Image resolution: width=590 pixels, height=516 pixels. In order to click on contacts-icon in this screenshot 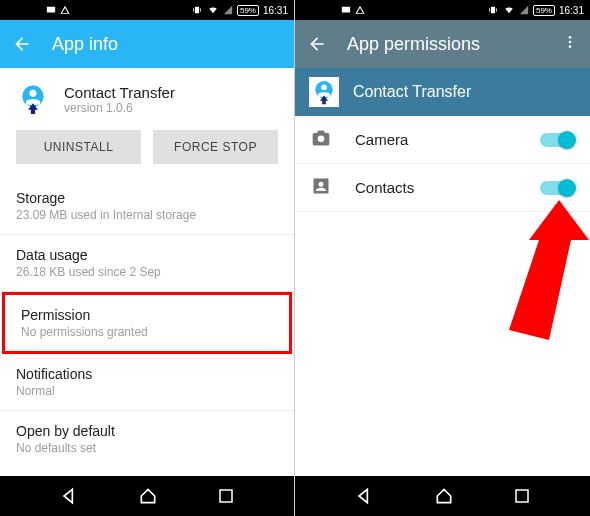, I will do `click(321, 188)`.